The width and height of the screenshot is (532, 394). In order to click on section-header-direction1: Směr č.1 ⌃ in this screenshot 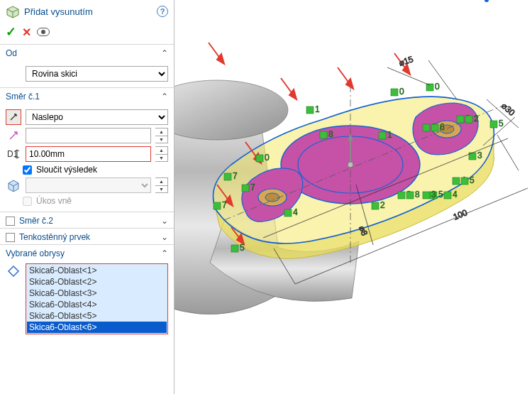, I will do `click(87, 95)`.